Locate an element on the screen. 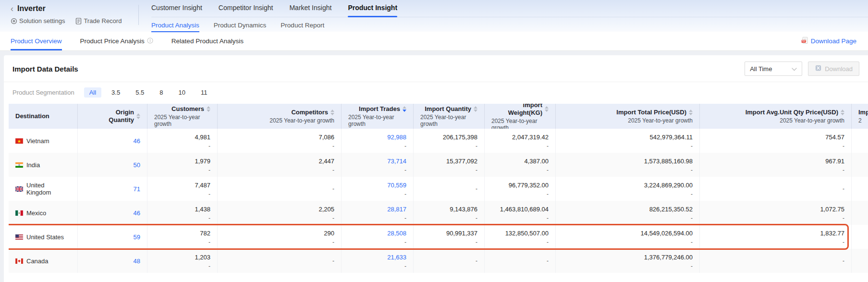 This screenshot has width=868, height=282. data-cell: 90,991,337- is located at coordinates (449, 237).